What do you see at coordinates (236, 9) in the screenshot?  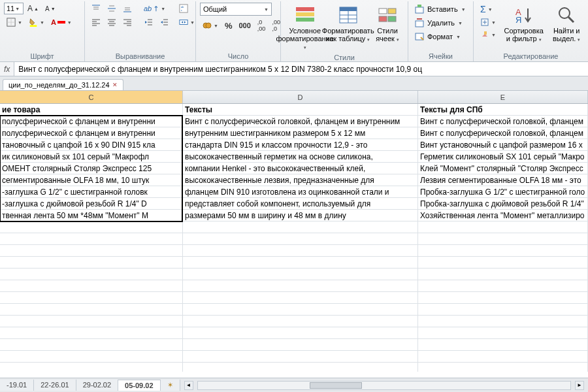 I see `number-format-select: Общий▼` at bounding box center [236, 9].